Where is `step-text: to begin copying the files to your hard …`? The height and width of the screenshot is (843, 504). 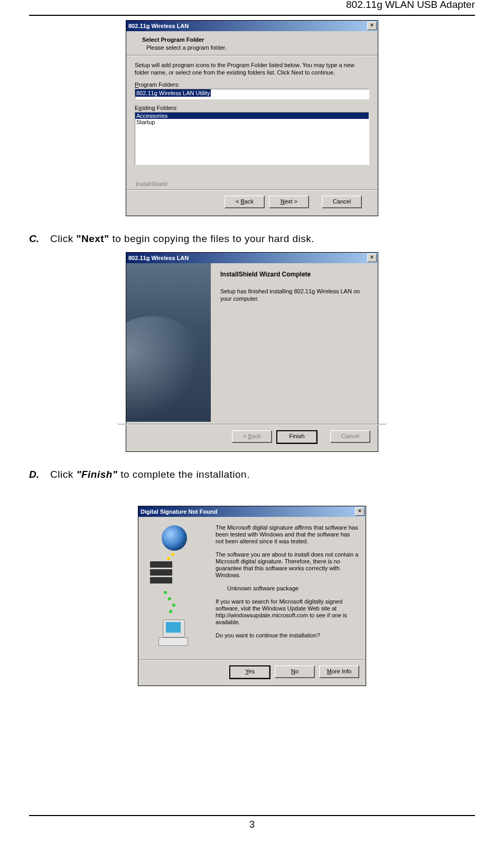 step-text: to begin copying the files to your hard … is located at coordinates (212, 239).